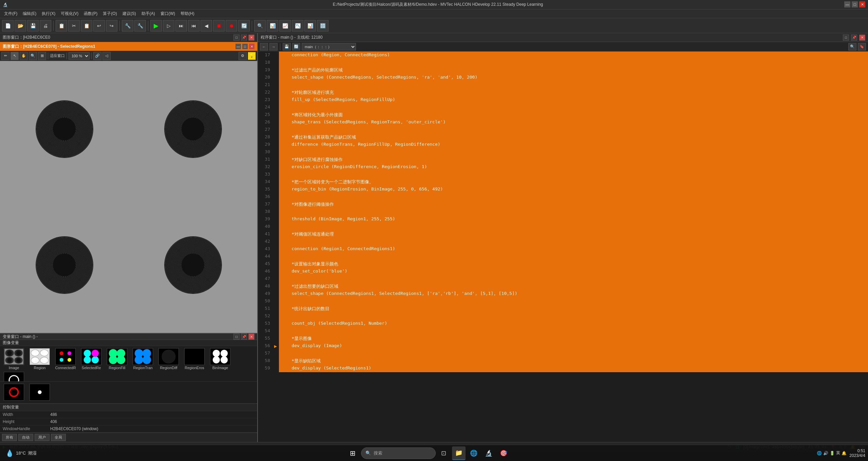 The image size is (868, 461). Describe the element at coordinates (40, 359) in the screenshot. I see `var-item-region: Region` at that location.